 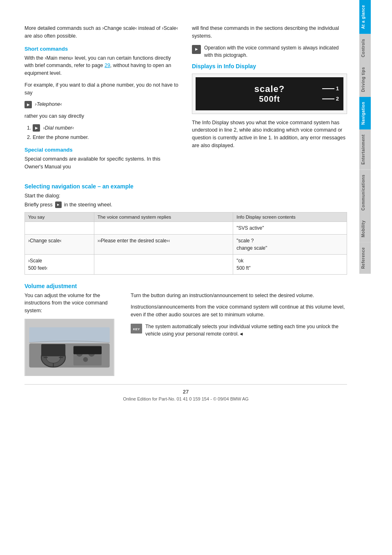 I want to click on line1-text: scale?, so click(x=270, y=89).